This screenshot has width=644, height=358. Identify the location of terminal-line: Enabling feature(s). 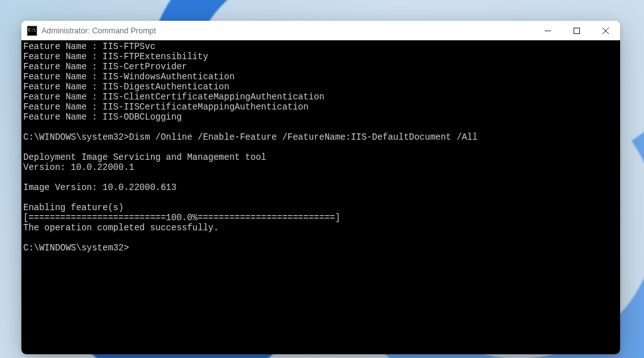
(321, 208).